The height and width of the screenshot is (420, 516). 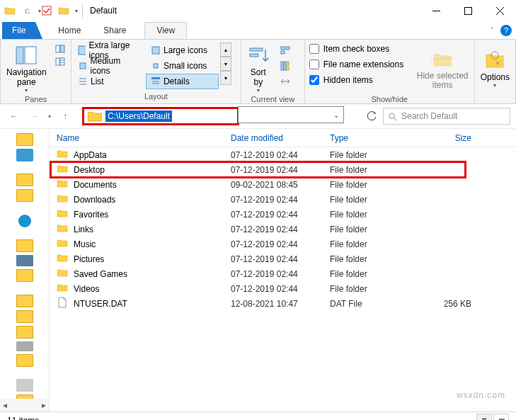 What do you see at coordinates (495, 78) in the screenshot?
I see `options-label: Options` at bounding box center [495, 78].